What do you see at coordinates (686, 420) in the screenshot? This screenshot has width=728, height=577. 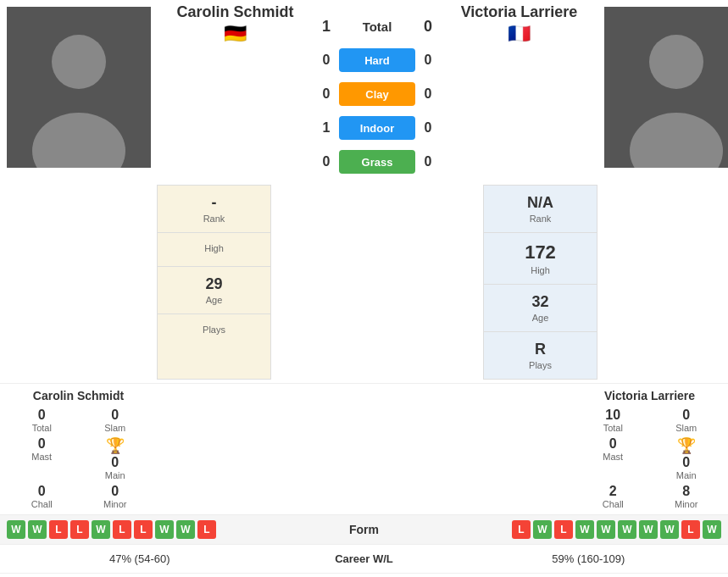 I see `right-slam-stat: 0 Slam` at bounding box center [686, 420].